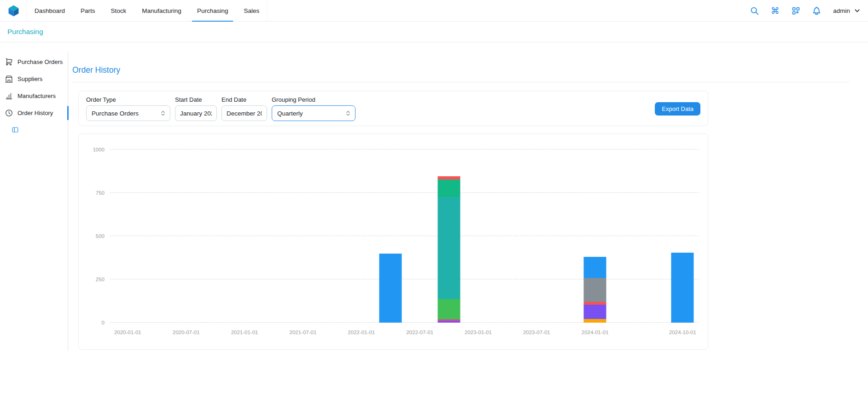 This screenshot has height=417, width=868. What do you see at coordinates (128, 109) in the screenshot?
I see `order-type-field: Order Type Purchase Orders` at bounding box center [128, 109].